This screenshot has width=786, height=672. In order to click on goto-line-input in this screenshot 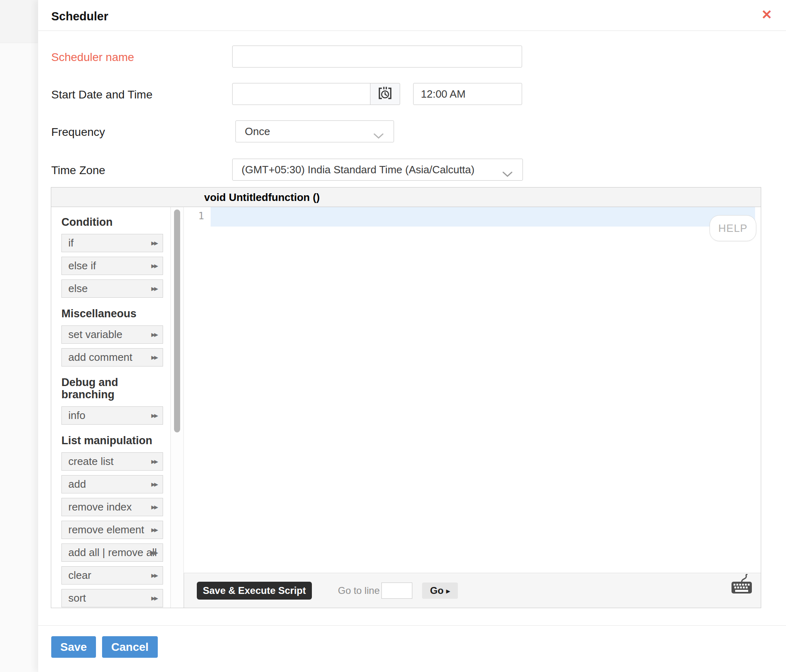, I will do `click(397, 591)`.